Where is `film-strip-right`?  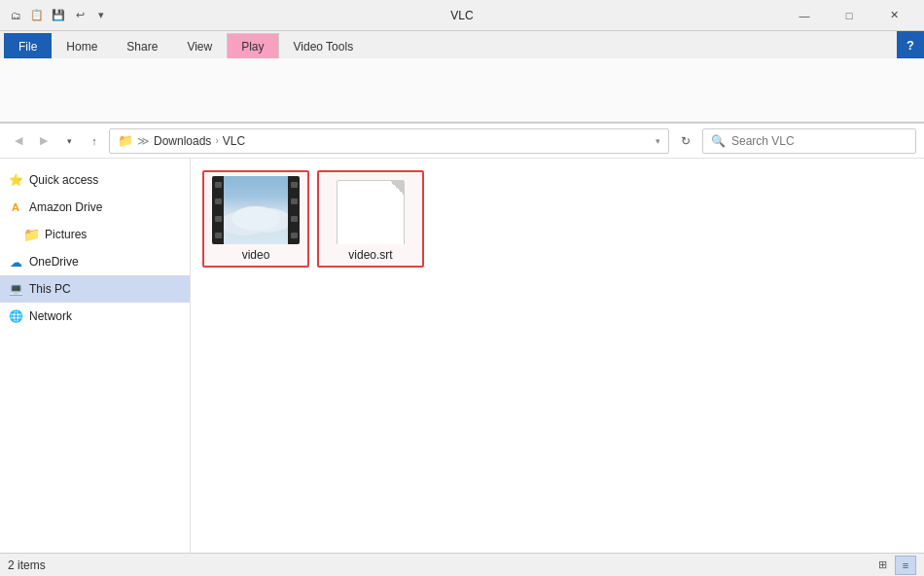
film-strip-right is located at coordinates (294, 210).